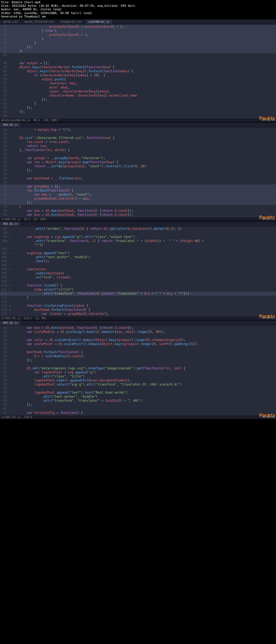 The width and height of the screenshot is (276, 644). What do you see at coordinates (138, 360) in the screenshot?
I see `code-line: 50 });` at bounding box center [138, 360].